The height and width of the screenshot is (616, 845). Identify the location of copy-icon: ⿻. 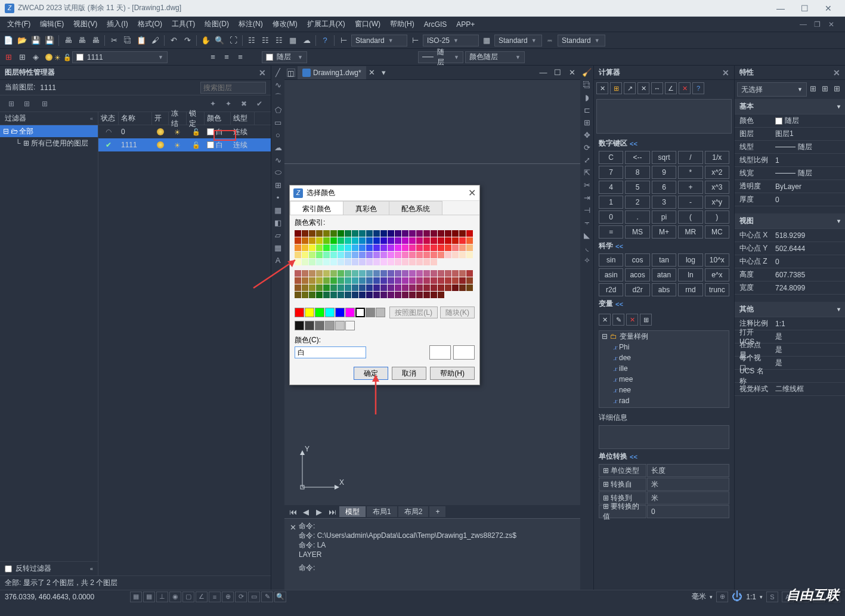
(128, 41).